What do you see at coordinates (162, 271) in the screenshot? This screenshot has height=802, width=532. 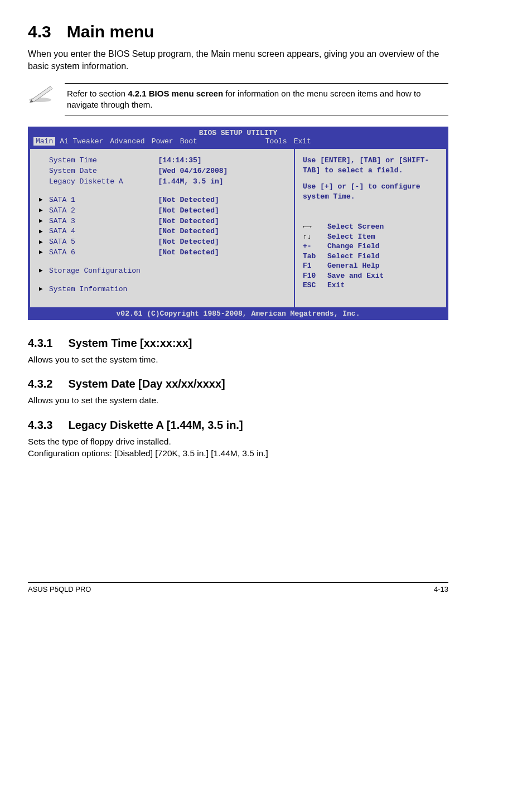 I see `bios-submenu-row: ▶Storage Configuration` at bounding box center [162, 271].